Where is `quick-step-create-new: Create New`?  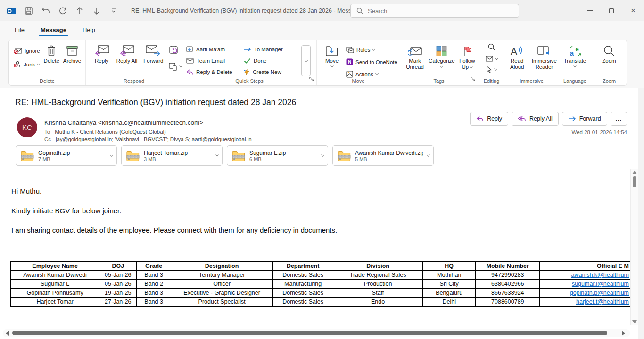 quick-step-create-new: Create New is located at coordinates (272, 72).